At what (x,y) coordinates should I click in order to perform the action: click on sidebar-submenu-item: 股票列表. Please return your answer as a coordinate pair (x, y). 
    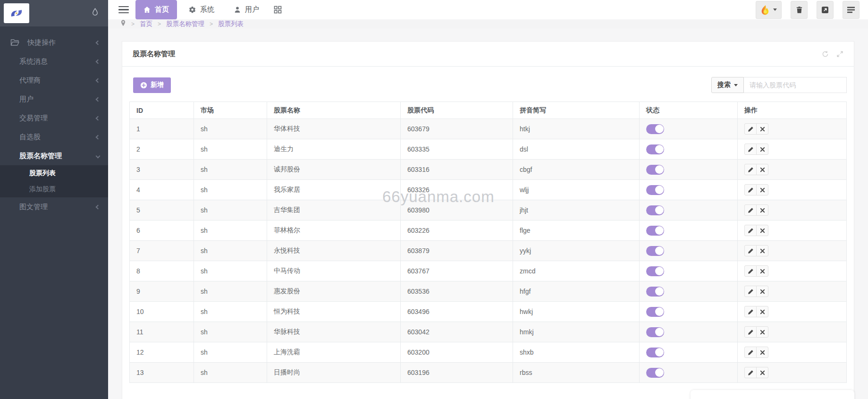
    Looking at the image, I should click on (54, 173).